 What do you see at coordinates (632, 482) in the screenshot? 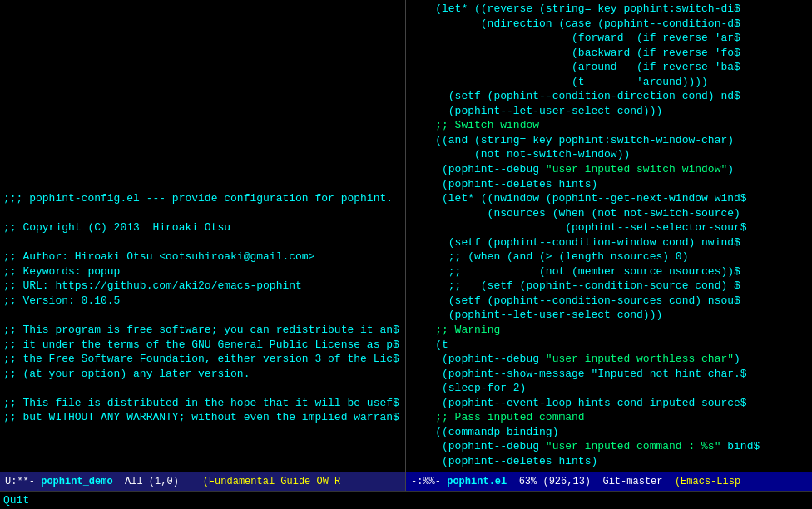
I see `right-branch: Git-master` at bounding box center [632, 482].